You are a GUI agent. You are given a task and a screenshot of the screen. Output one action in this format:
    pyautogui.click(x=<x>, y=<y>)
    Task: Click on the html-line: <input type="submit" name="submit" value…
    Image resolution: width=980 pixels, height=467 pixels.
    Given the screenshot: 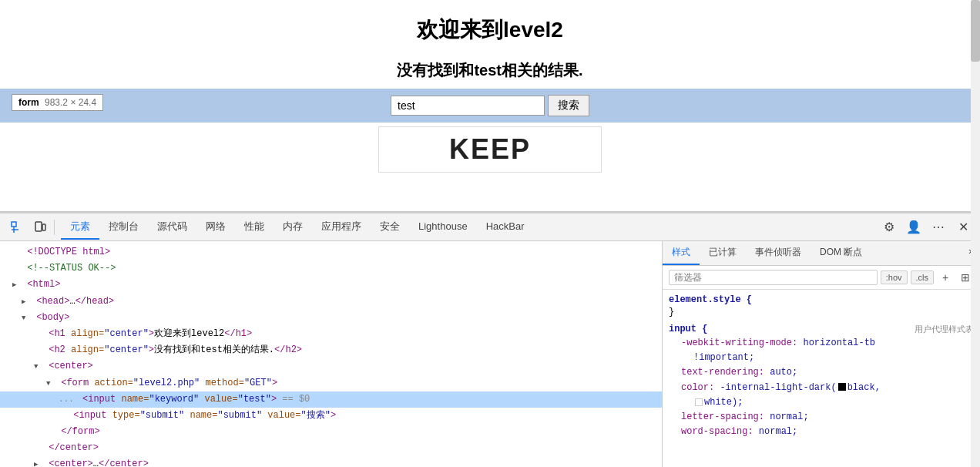 What is the action you would take?
    pyautogui.click(x=331, y=416)
    